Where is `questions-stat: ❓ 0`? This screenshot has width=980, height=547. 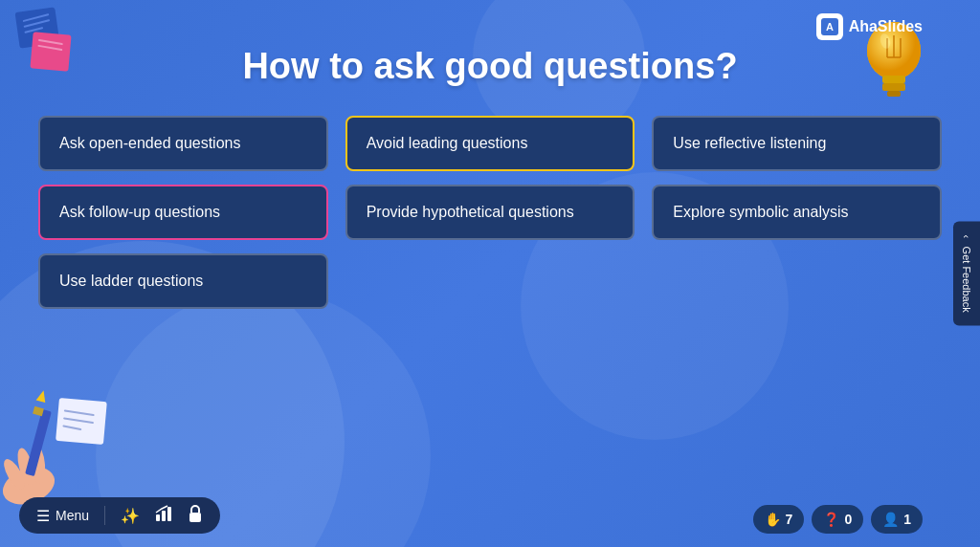 questions-stat: ❓ 0 is located at coordinates (837, 519).